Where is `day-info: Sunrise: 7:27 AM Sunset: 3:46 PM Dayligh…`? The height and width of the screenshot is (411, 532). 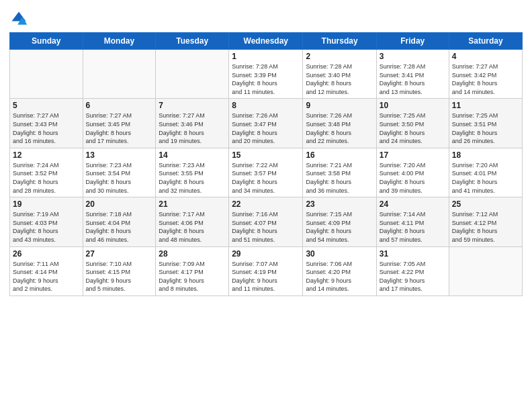
day-info: Sunrise: 7:27 AM Sunset: 3:46 PM Dayligh… is located at coordinates (192, 128).